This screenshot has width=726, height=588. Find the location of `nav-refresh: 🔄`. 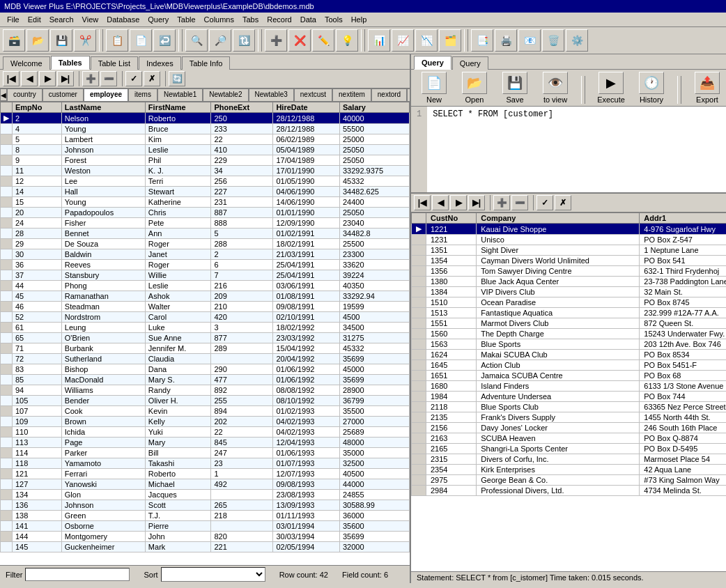

nav-refresh: 🔄 is located at coordinates (177, 79).